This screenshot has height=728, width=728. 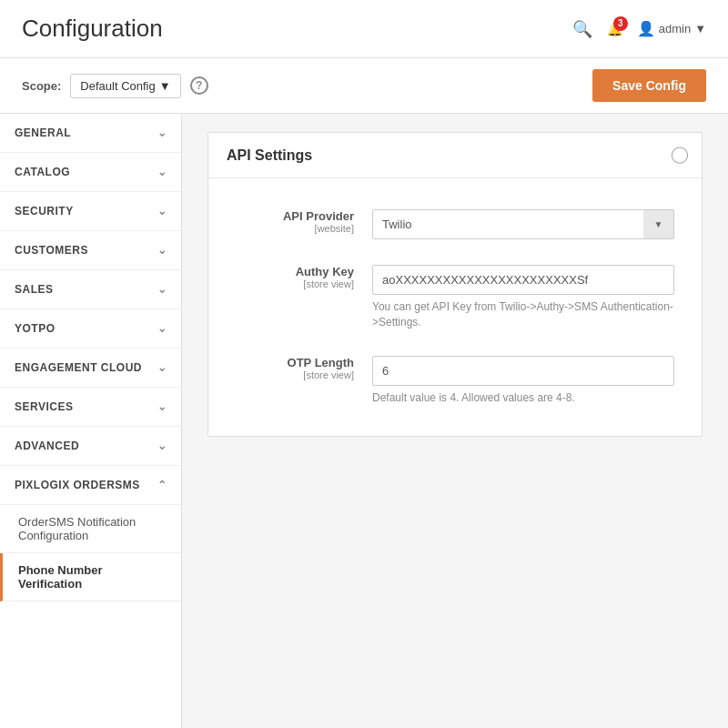 What do you see at coordinates (299, 222) in the screenshot?
I see `api-provider-label: API Provider [website]` at bounding box center [299, 222].